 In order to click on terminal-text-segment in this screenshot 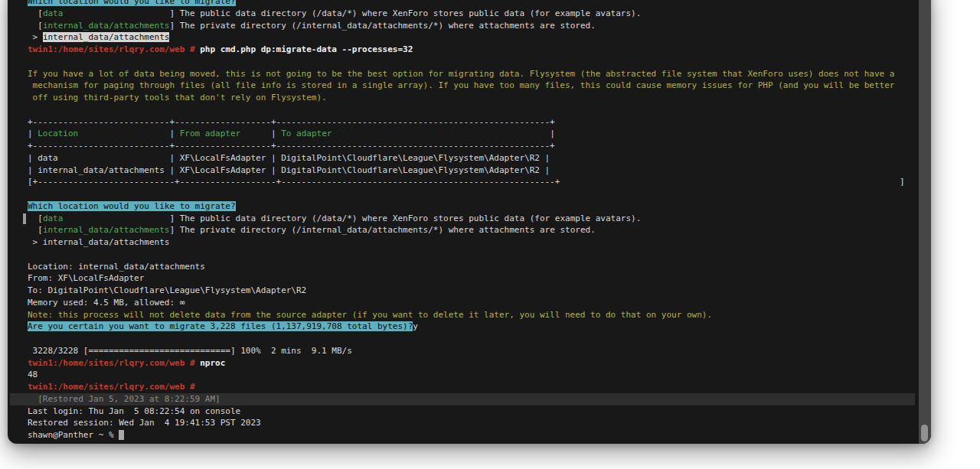, I will do `click(198, 387)`.